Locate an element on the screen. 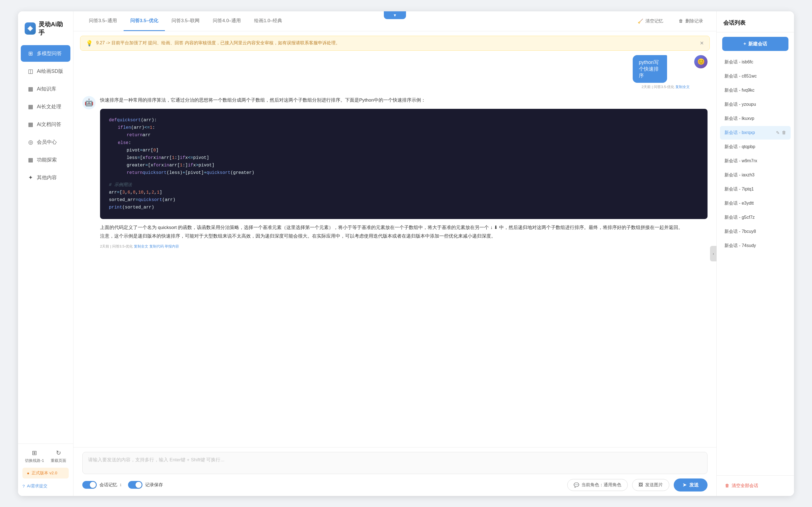  plus-icon: + is located at coordinates (745, 44).